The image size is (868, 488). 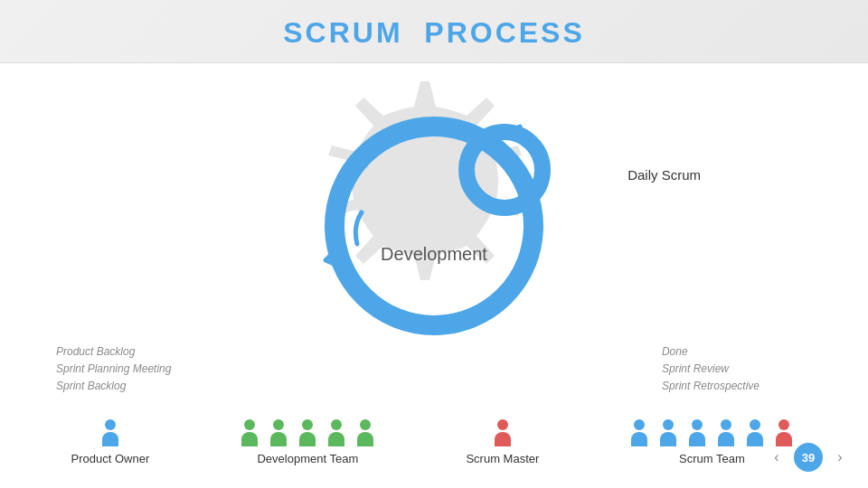 I want to click on right-labels: Done Sprint Review Sprint Retrospective, so click(x=711, y=370).